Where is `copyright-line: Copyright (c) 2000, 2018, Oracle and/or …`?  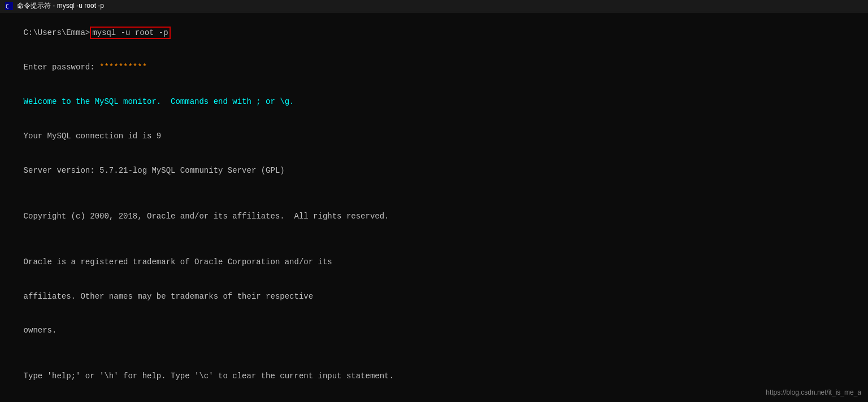 copyright-line: Copyright (c) 2000, 2018, Oracle and/or … is located at coordinates (434, 216).